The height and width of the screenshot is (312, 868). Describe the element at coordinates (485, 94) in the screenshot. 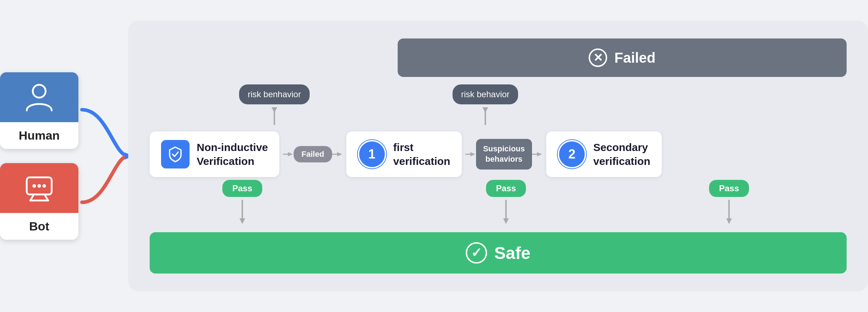

I see `risk-label-2: risk behavior` at that location.